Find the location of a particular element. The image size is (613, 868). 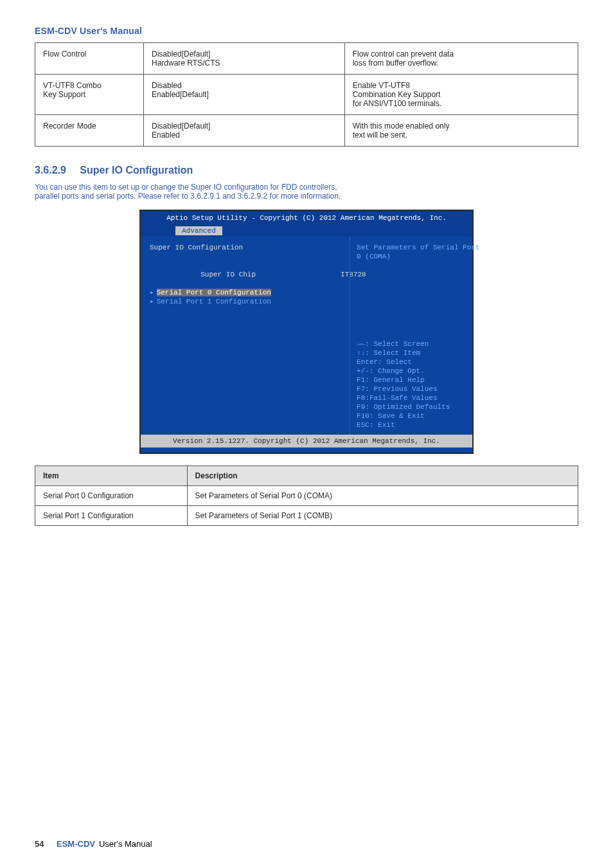

col-item: Item is located at coordinates (112, 476).